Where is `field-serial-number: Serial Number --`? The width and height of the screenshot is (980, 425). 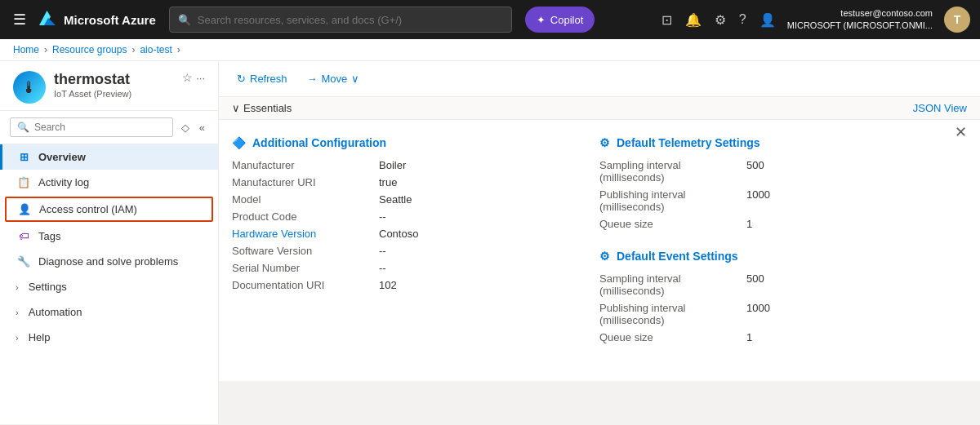
field-serial-number: Serial Number -- is located at coordinates (409, 268).